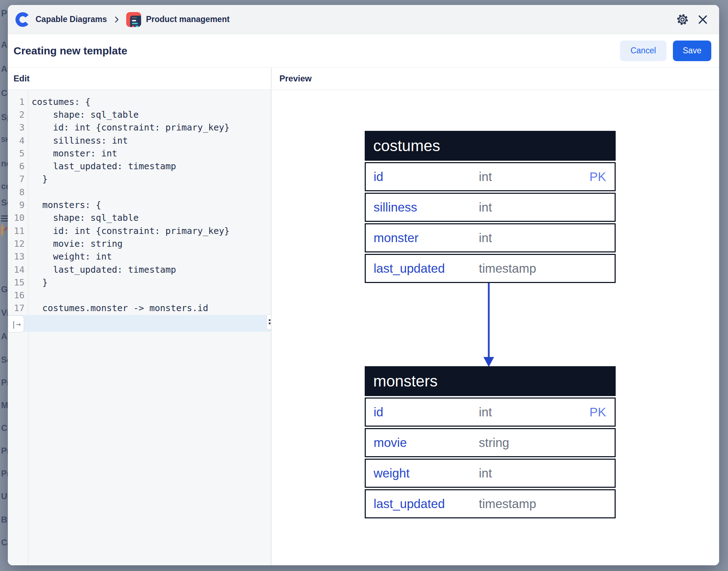 This screenshot has height=571, width=728. What do you see at coordinates (692, 51) in the screenshot?
I see `save-button: Save` at bounding box center [692, 51].